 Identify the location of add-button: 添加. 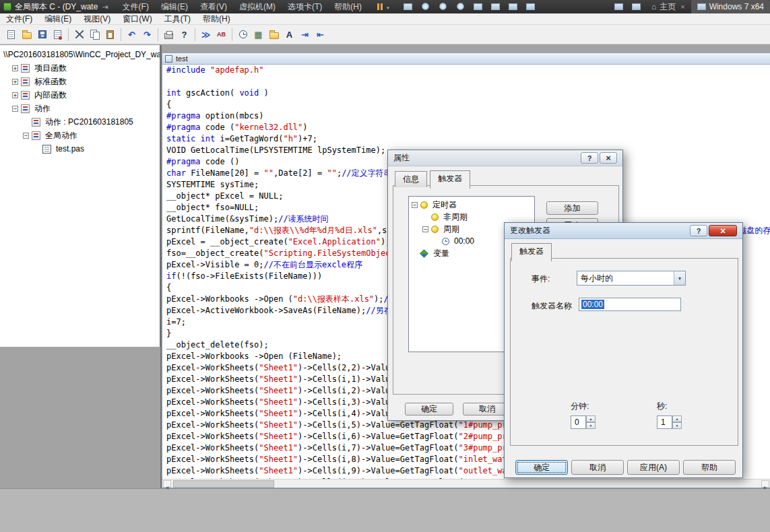
(573, 208).